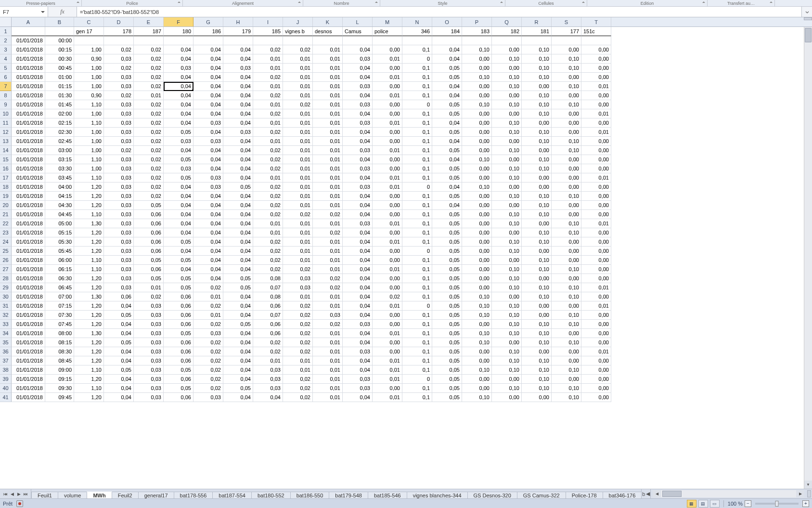 This screenshot has width=812, height=508. I want to click on cell-O5: 0,05, so click(447, 68).